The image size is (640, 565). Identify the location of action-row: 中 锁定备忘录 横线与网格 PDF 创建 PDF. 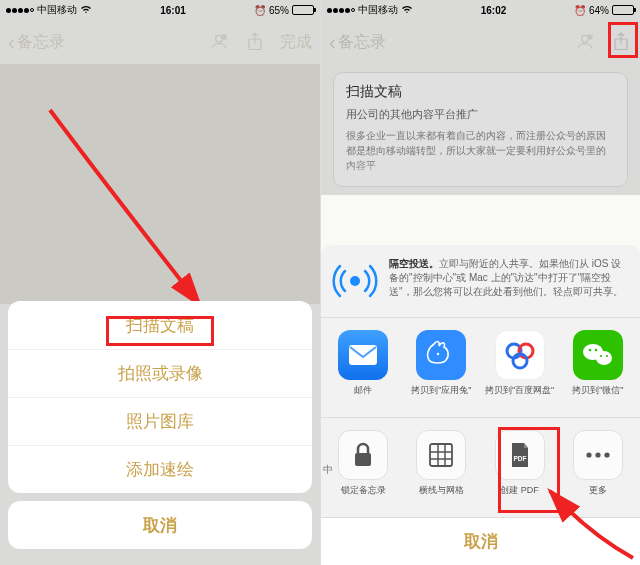
(480, 468).